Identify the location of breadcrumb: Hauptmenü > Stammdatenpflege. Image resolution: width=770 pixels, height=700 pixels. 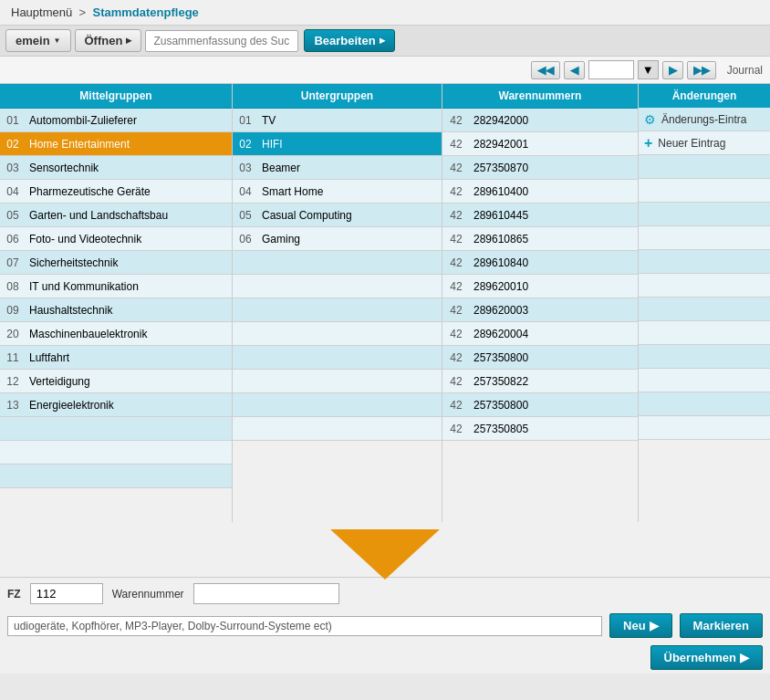
(385, 13).